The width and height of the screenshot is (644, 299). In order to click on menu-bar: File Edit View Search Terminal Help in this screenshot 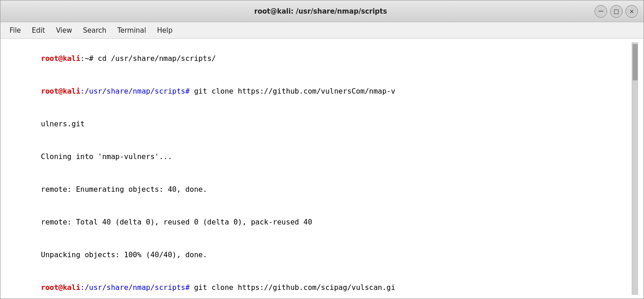, I will do `click(322, 30)`.